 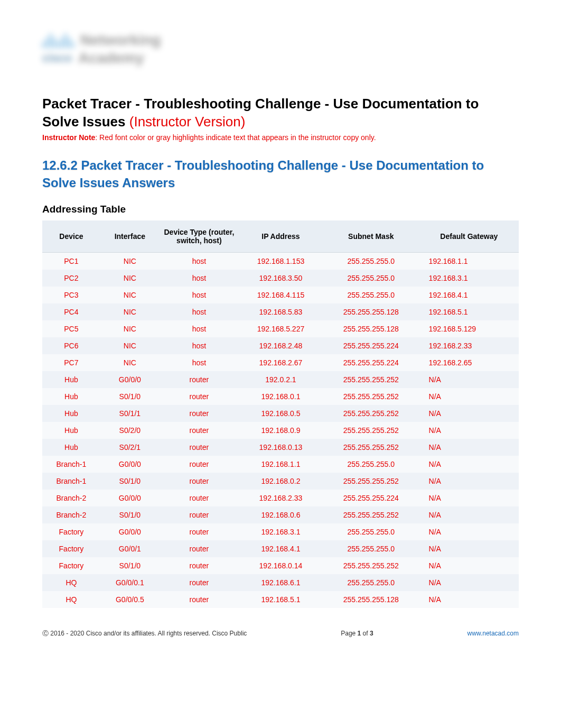 I want to click on cell-ip: 192.168.1.1, so click(x=281, y=464).